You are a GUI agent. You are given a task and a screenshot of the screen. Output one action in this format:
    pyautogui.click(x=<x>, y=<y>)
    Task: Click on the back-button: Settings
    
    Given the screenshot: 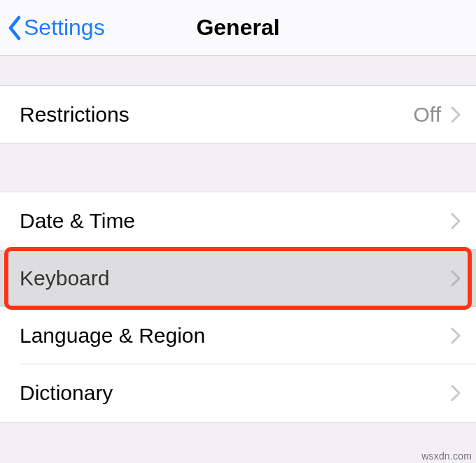 What is the action you would take?
    pyautogui.click(x=56, y=28)
    